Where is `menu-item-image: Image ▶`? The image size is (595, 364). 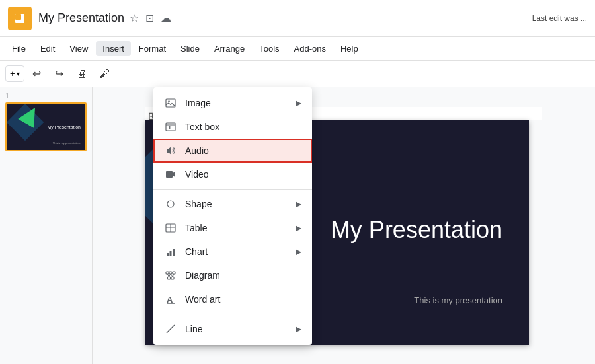 menu-item-image: Image ▶ is located at coordinates (233, 103).